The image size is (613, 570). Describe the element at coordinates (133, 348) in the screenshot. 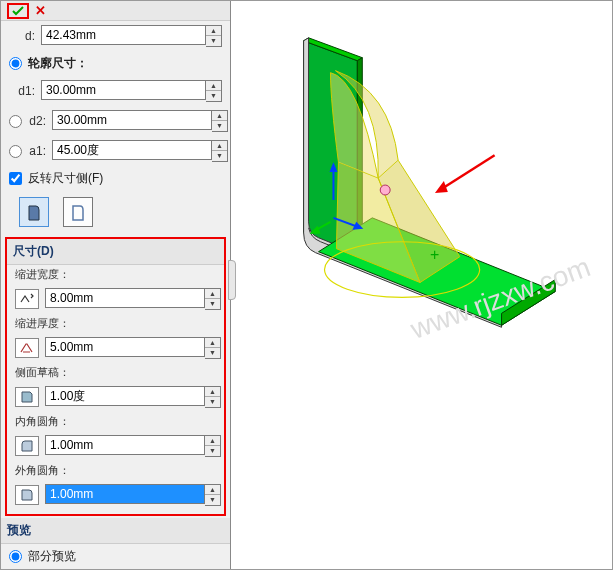

I see `indent-thick-spinbox: ▲▼` at that location.